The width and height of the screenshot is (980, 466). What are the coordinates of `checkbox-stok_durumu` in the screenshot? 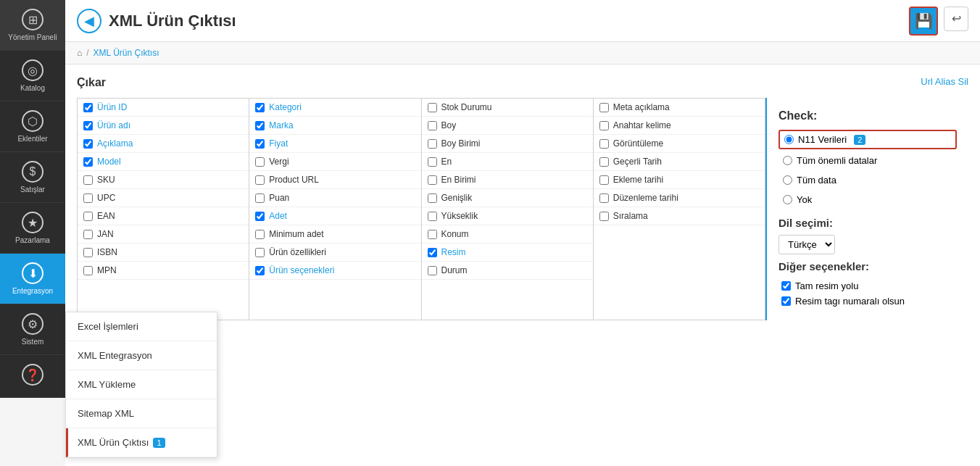 It's located at (432, 107).